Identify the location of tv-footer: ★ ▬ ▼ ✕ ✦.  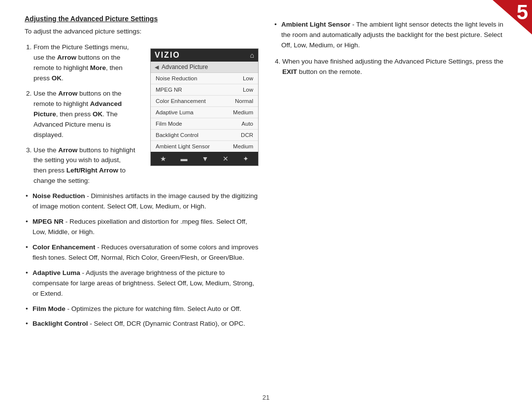
(204, 159).